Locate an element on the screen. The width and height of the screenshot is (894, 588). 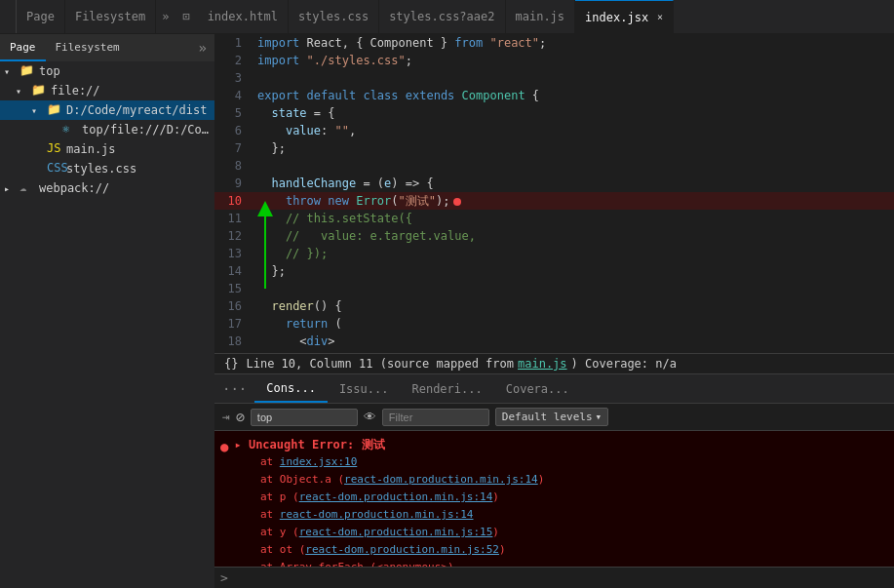
line-content: state = { is located at coordinates (573, 113).